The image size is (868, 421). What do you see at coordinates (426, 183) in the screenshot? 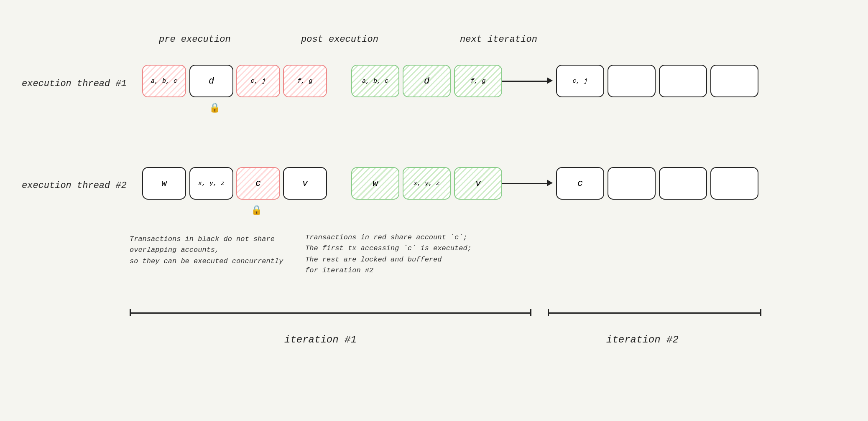
I see `thread2-post-box-2: x, y, z` at bounding box center [426, 183].